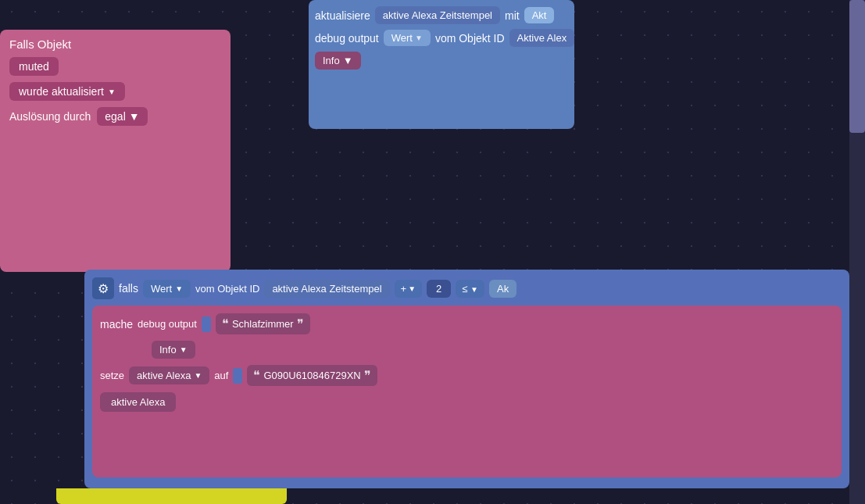  What do you see at coordinates (342, 16) in the screenshot?
I see `aktualisiere-label: aktualisiere` at bounding box center [342, 16].